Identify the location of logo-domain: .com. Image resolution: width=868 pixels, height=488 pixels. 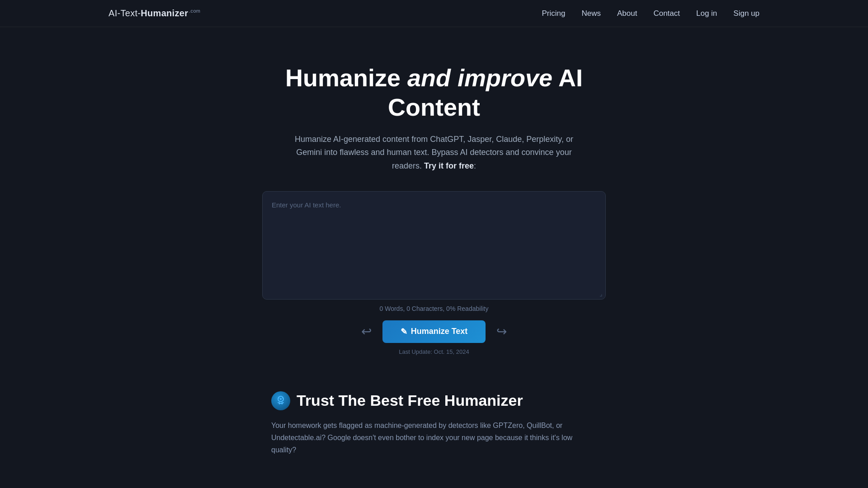
(194, 11).